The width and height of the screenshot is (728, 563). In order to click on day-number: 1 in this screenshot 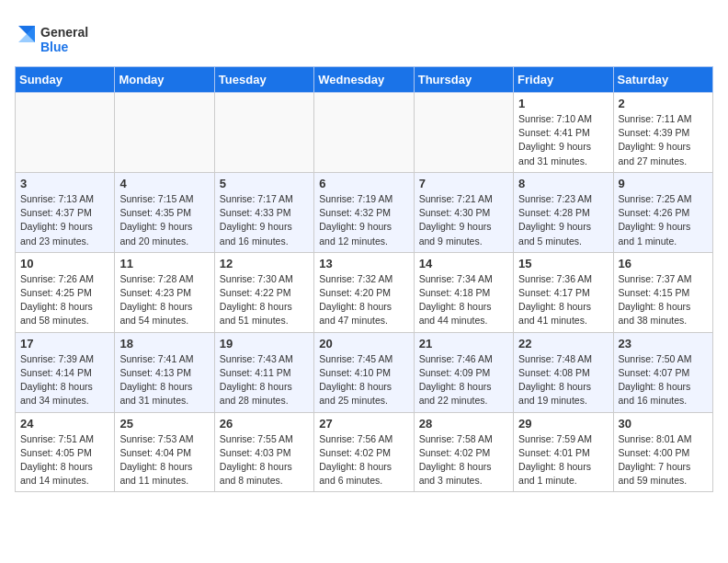, I will do `click(563, 103)`.